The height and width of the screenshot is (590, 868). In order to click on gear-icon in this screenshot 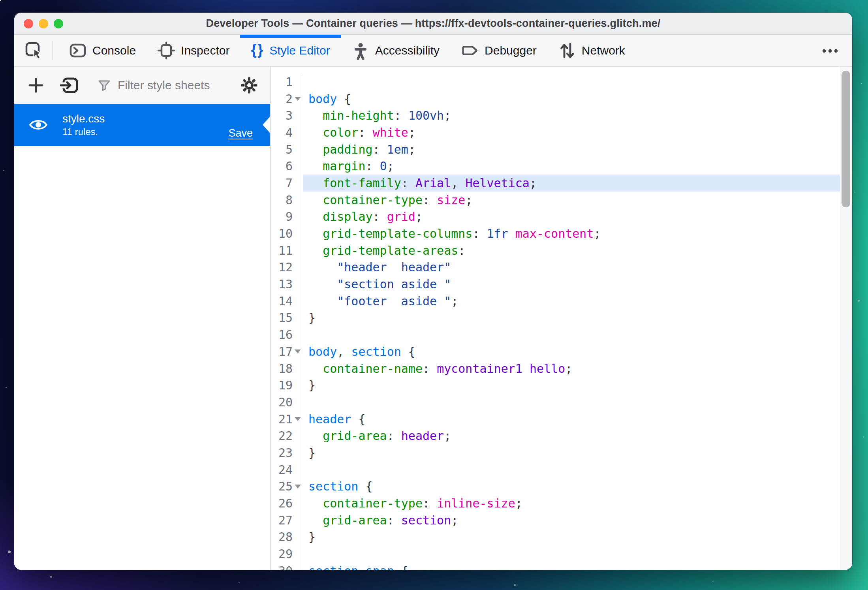, I will do `click(249, 85)`.